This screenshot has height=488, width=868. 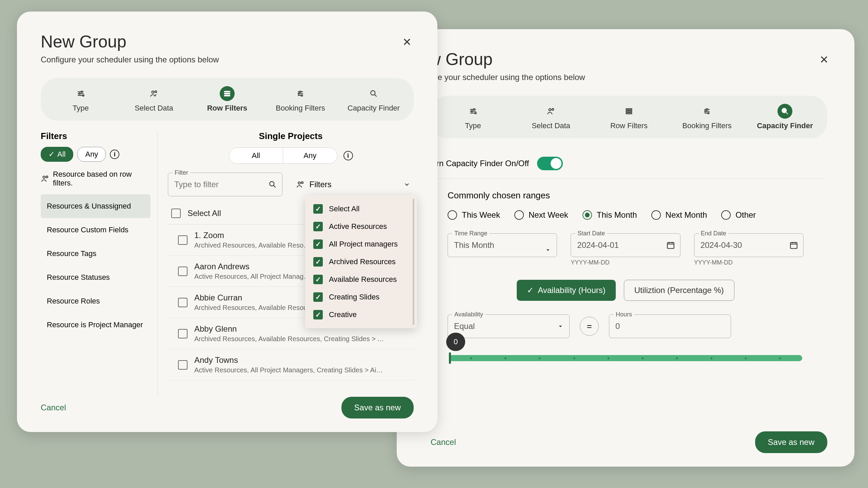 I want to click on hours-field: Hours 0, so click(x=670, y=326).